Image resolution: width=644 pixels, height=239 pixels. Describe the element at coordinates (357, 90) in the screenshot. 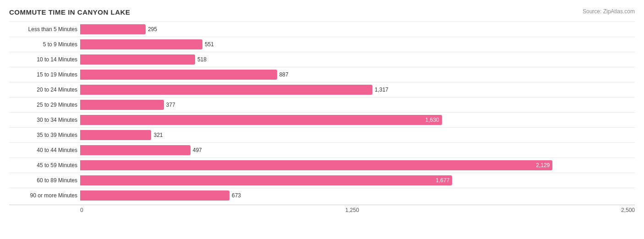

I see `bar-area: 1,317` at that location.